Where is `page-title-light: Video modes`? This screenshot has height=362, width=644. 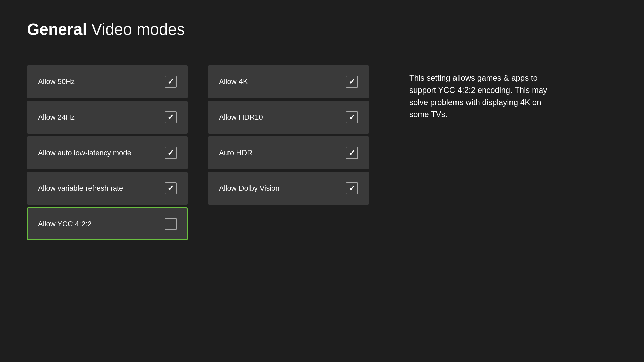
page-title-light: Video modes is located at coordinates (136, 29).